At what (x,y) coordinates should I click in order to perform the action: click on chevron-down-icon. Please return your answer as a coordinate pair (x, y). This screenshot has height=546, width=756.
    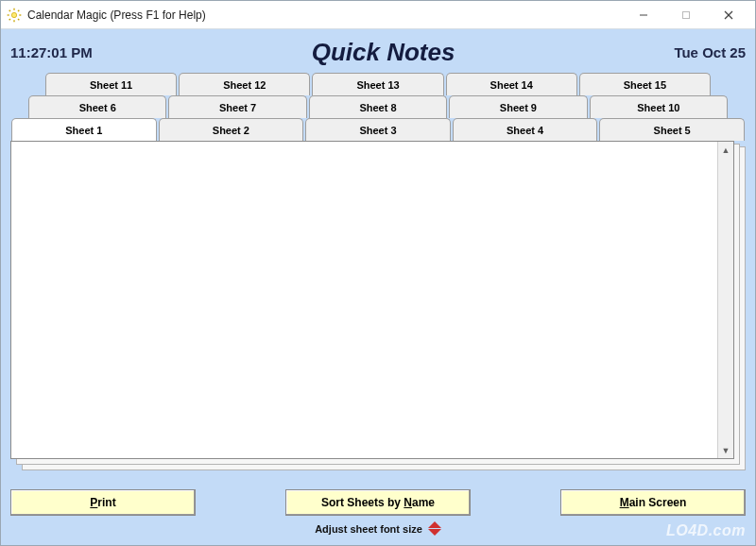
    Looking at the image, I should click on (435, 533).